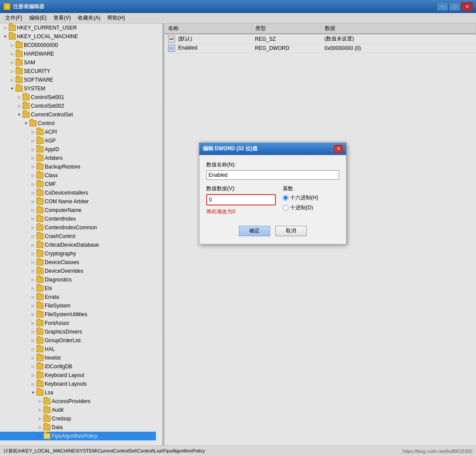 The width and height of the screenshot is (476, 456). I want to click on dialog-cancel-button: 取消, so click(291, 231).